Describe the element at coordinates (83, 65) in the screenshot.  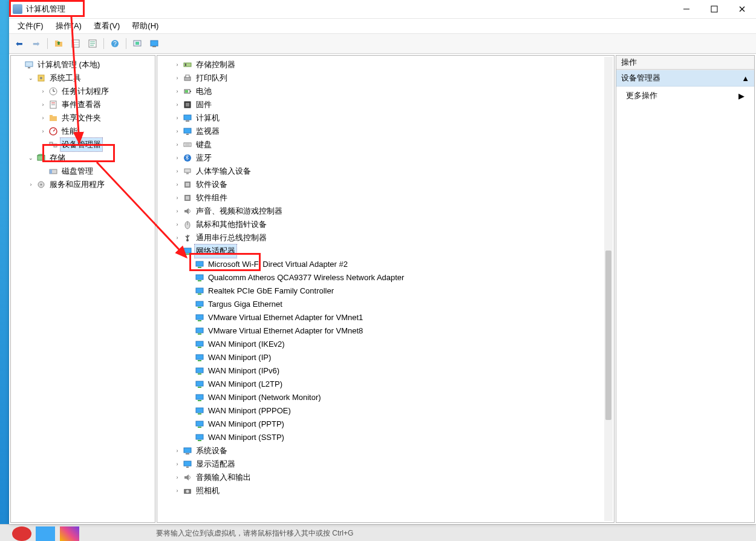
I see `tree-row: 计算机管理 (本地)` at that location.